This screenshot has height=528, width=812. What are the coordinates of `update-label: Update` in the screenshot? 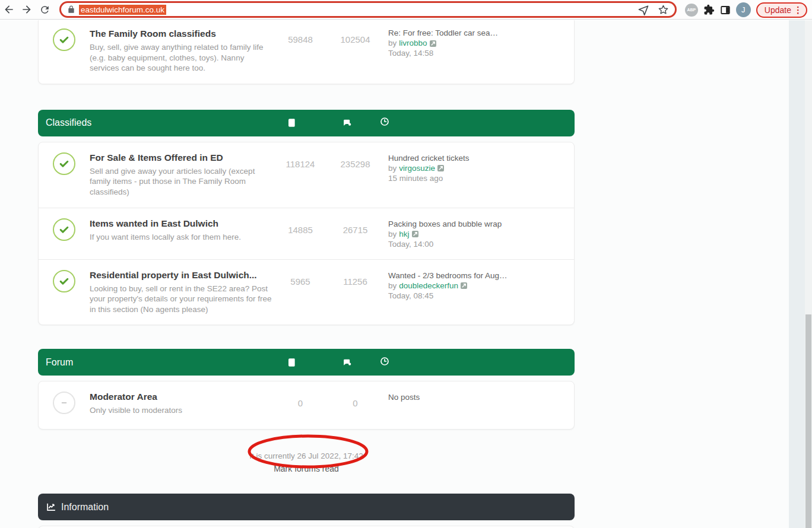 It's located at (778, 10).